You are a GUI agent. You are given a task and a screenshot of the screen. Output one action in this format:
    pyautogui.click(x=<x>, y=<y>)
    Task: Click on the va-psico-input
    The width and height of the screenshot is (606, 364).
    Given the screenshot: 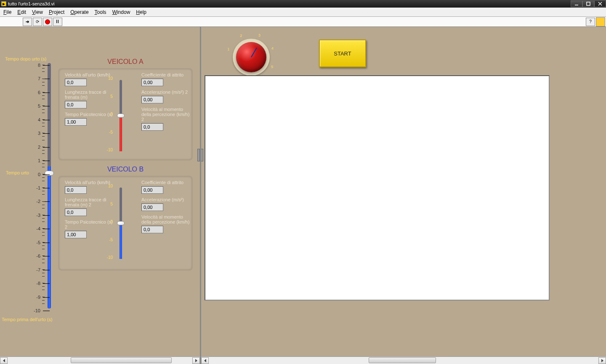 What is the action you would take?
    pyautogui.click(x=76, y=122)
    